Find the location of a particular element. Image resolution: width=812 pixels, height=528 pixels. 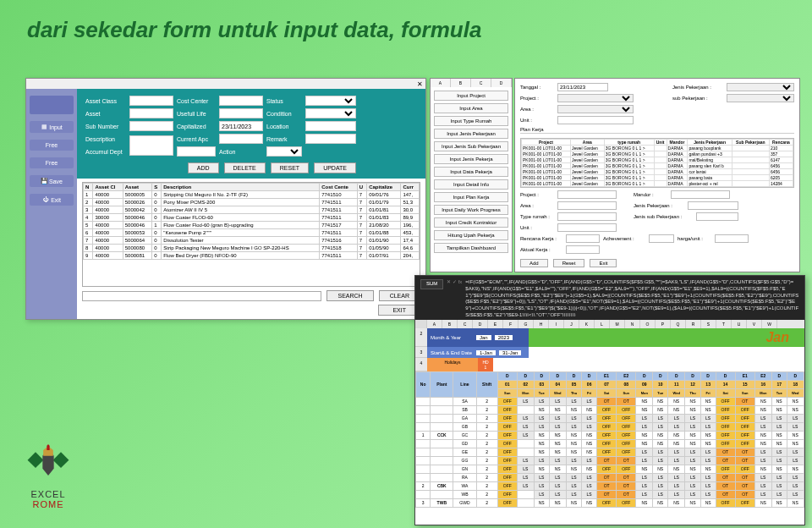

grid-row: 54000050000461Flow Coater Flod-60 (gran … is located at coordinates (252, 225).